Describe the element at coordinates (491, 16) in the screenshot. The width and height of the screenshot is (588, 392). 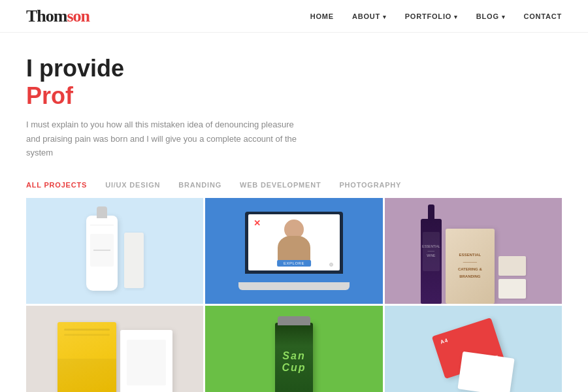
I see `nav-blog: BLOG ▾` at that location.